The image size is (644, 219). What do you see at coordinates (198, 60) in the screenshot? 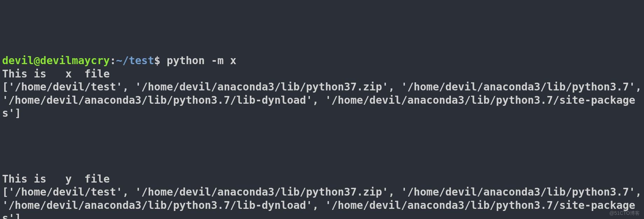
I see `command-text: python -m x` at bounding box center [198, 60].